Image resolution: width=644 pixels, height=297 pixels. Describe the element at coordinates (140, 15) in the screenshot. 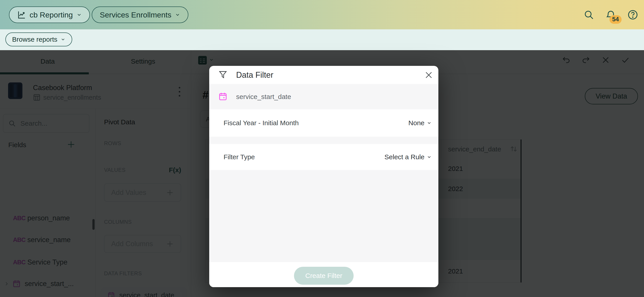

I see `report-selector-button: Services Enrollments` at that location.